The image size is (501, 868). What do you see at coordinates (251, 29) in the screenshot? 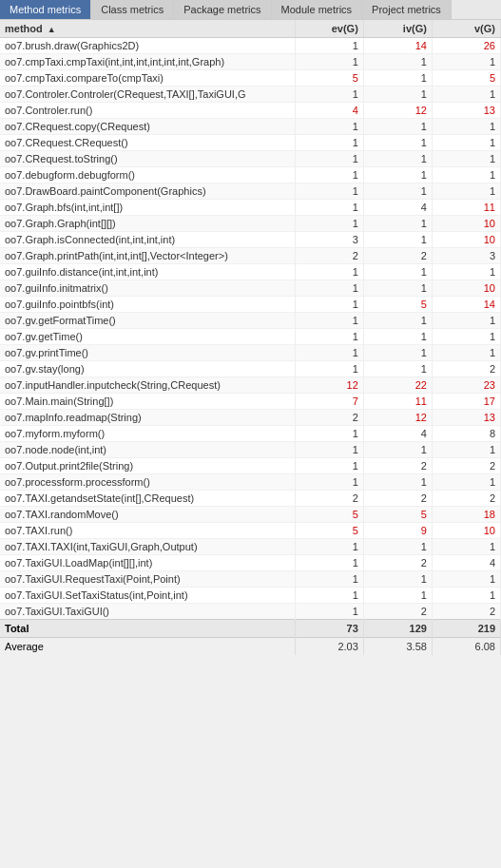
I see `table-header-row: method ▲ ev(G) iv(G) v(G)` at bounding box center [251, 29].